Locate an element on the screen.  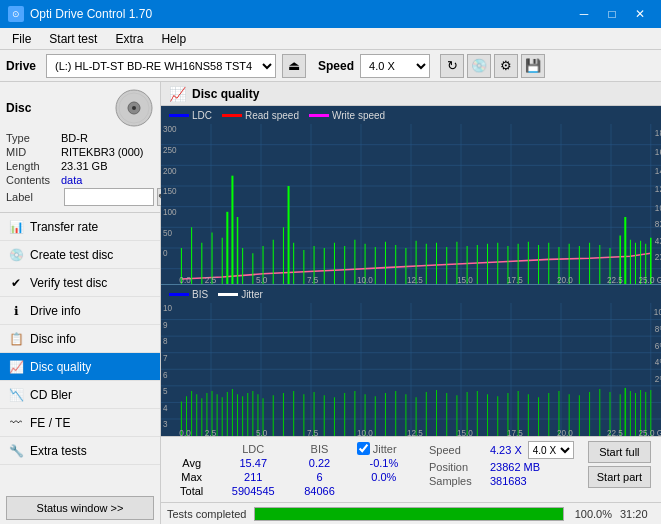
stats-col-header-bis: BIS is located at coordinates (320, 448).